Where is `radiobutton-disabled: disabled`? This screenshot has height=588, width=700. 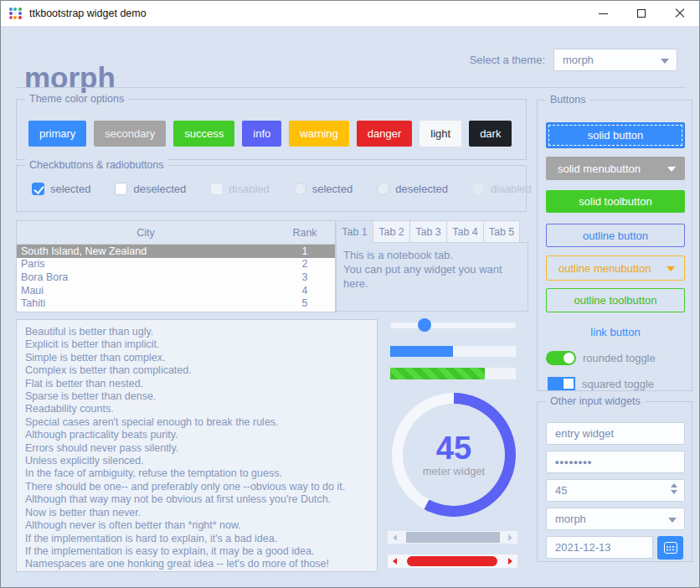
radiobutton-disabled: disabled is located at coordinates (502, 189).